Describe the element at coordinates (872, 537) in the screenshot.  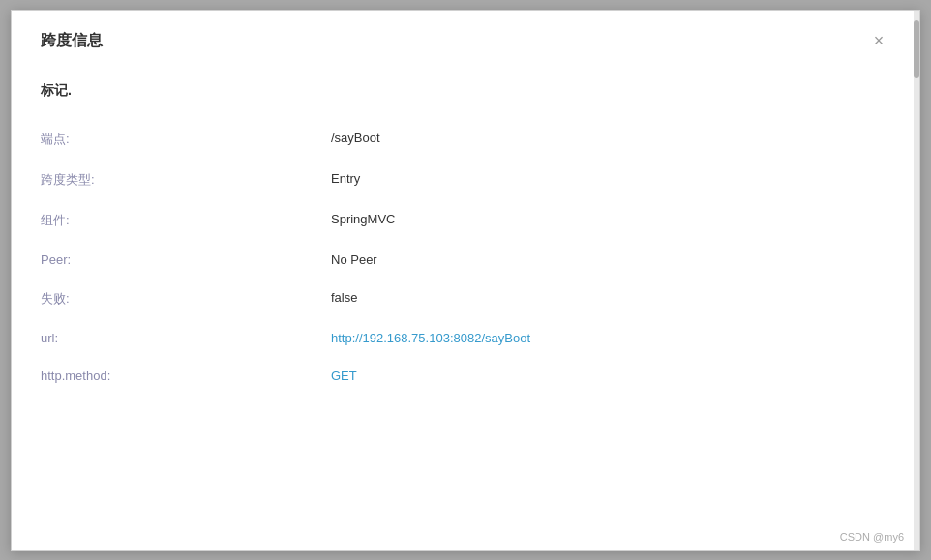
I see `watermark: CSDN @my6` at that location.